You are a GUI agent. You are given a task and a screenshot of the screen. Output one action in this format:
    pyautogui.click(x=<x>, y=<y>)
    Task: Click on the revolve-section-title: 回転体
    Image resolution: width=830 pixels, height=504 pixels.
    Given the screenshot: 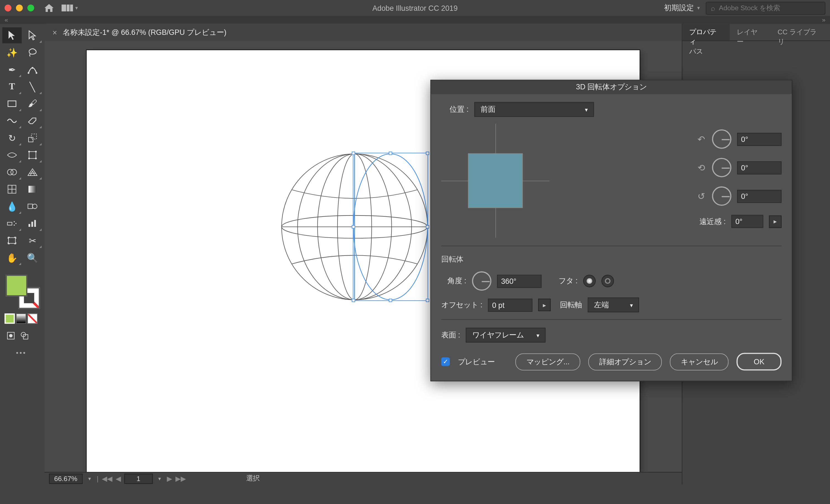 What is the action you would take?
    pyautogui.click(x=611, y=259)
    